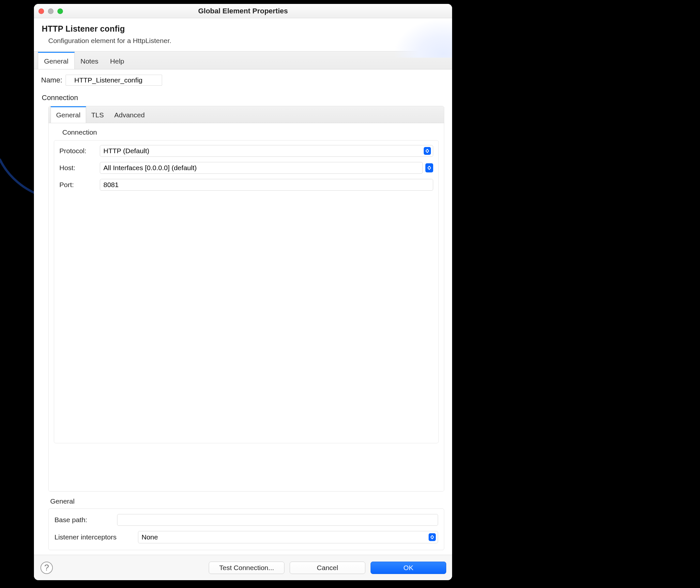  What do you see at coordinates (51, 11) in the screenshot?
I see `window-controls` at bounding box center [51, 11].